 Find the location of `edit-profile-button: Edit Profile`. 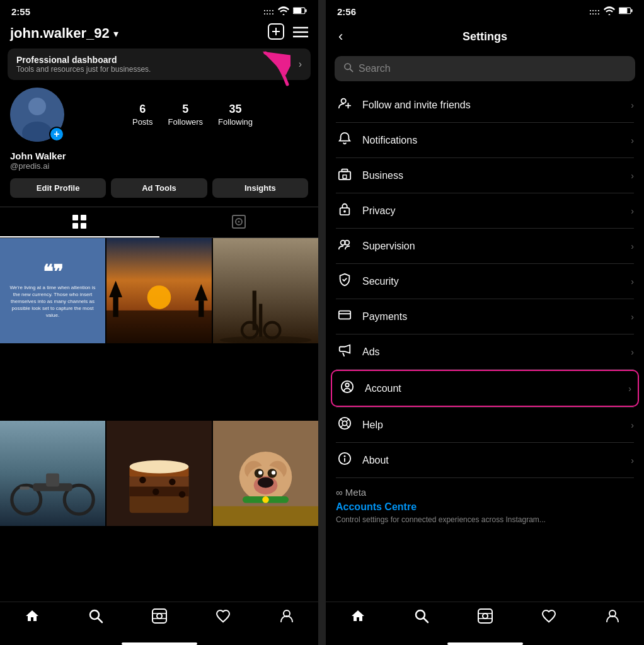

edit-profile-button: Edit Profile is located at coordinates (58, 188).